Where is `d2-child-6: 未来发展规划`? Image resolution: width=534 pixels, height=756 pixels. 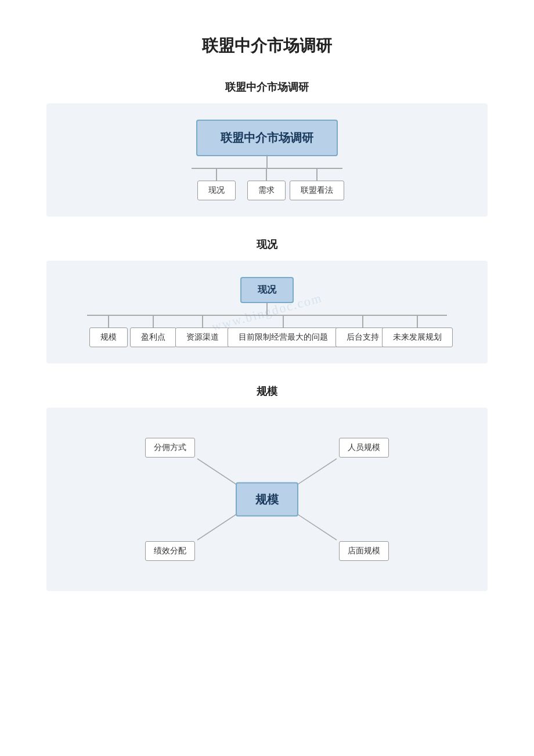 d2-child-6: 未来发展规划 is located at coordinates (417, 337).